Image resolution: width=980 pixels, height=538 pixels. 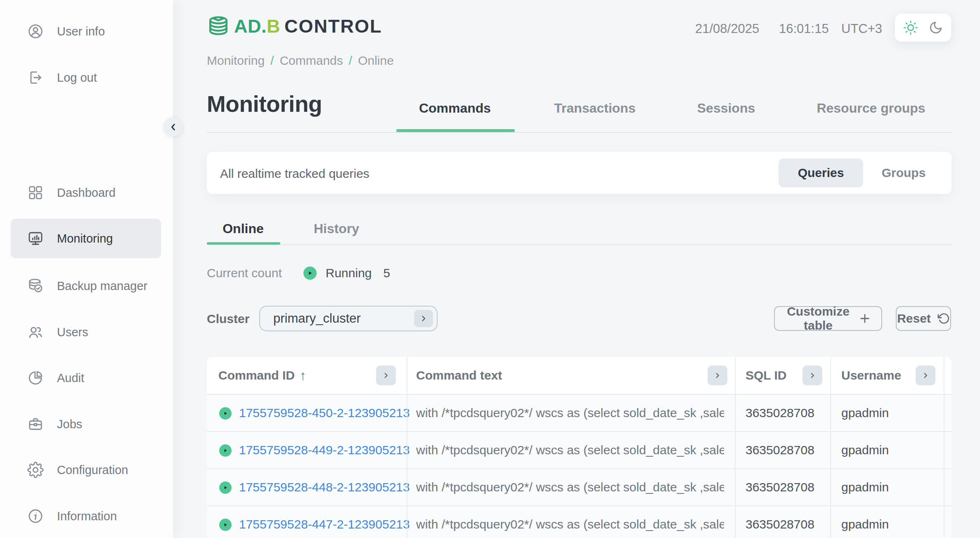 What do you see at coordinates (324, 487) in the screenshot?
I see `command-id-link: 1755759528-448-2-123905213` at bounding box center [324, 487].